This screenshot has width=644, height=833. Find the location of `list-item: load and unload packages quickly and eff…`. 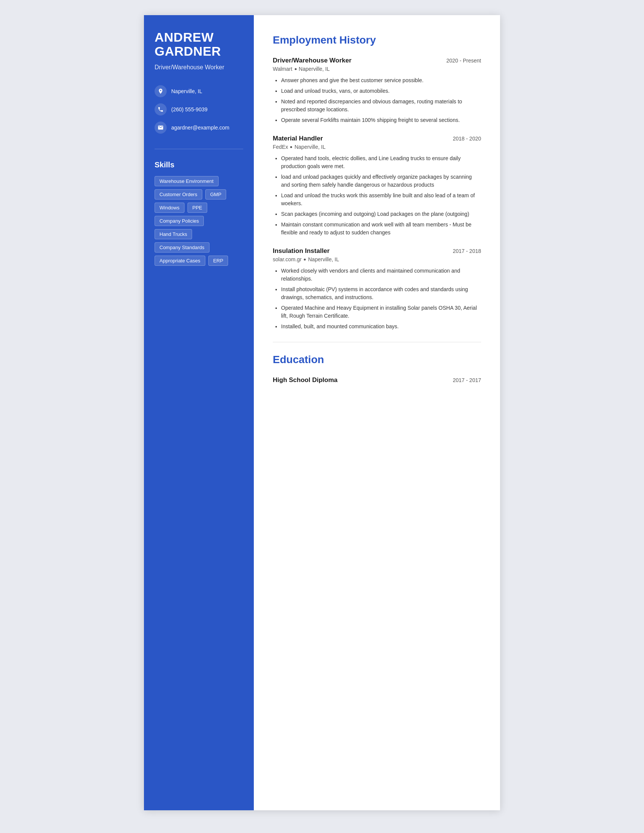

list-item: load and unload packages quickly and eff… is located at coordinates (381, 181).